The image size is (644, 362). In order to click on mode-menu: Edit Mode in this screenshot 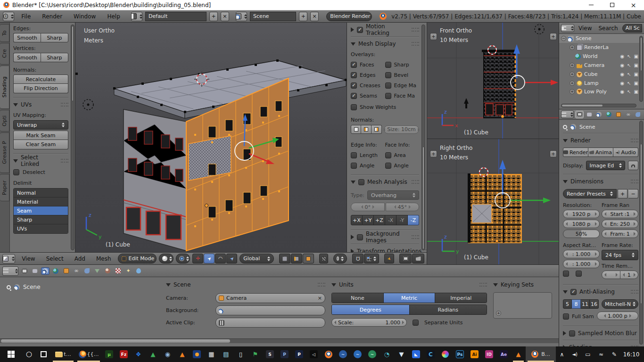, I will do `click(138, 258)`.